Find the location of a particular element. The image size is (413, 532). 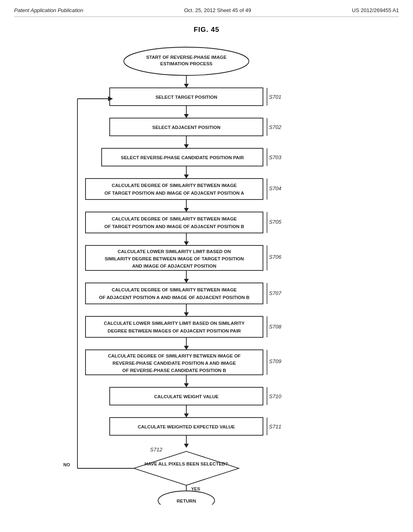

s708-label: S708 is located at coordinates (275, 326).